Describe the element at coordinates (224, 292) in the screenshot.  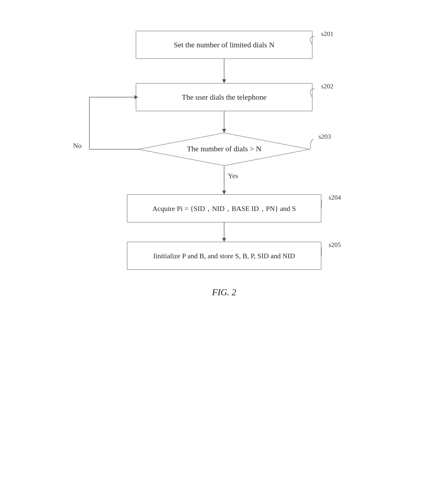
I see `svg-text: FIG. 2` at that location.